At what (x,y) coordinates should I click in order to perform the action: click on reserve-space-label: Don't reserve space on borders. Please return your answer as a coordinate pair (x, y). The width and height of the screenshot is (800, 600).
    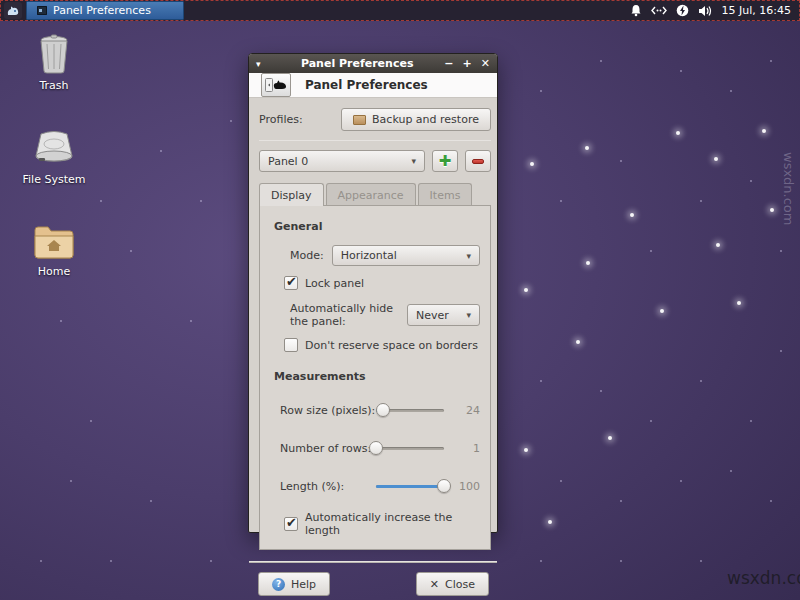
    Looking at the image, I should click on (392, 346).